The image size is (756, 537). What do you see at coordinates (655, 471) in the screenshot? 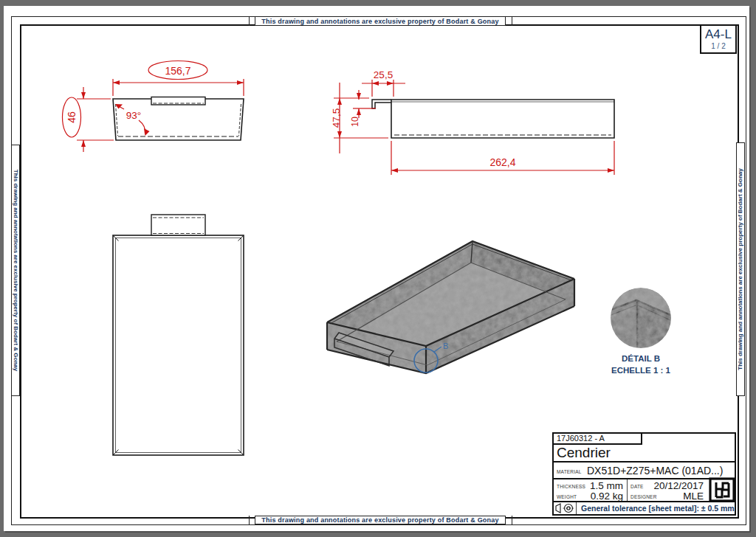
I see `material-value: DX51D+Z275+MAC (01AD...)` at bounding box center [655, 471].